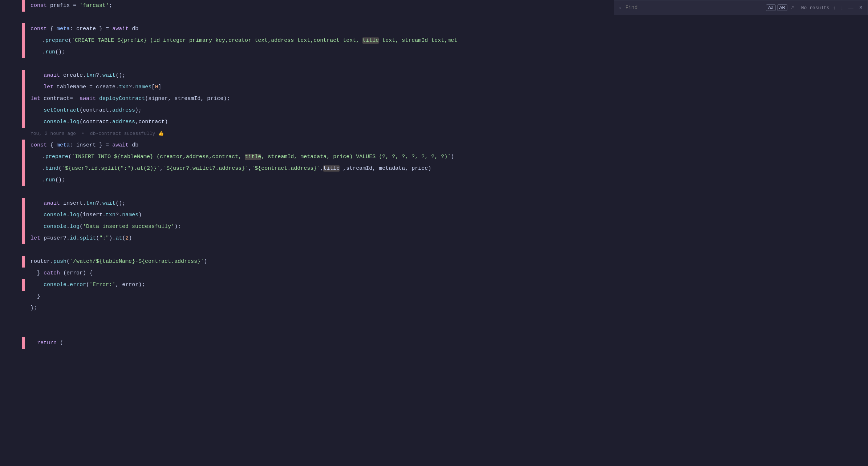 This screenshot has height=466, width=868. What do you see at coordinates (446, 227) in the screenshot?
I see `line-content: console.log('Data inserted successfully'…` at bounding box center [446, 227].